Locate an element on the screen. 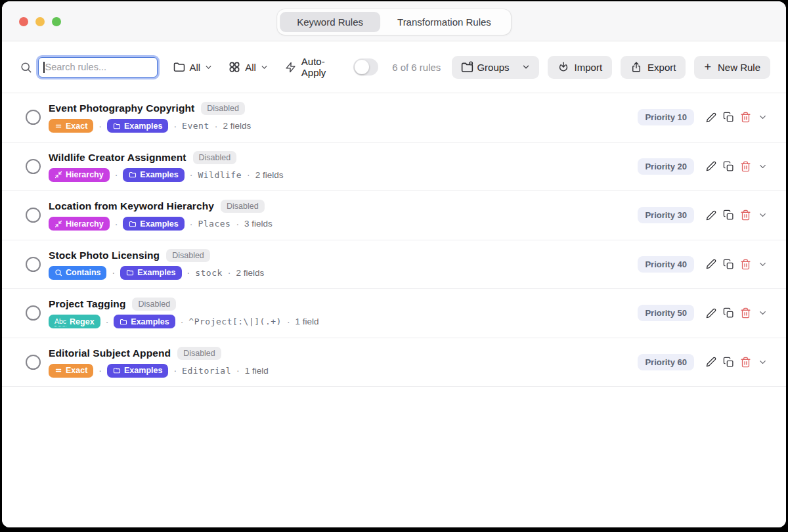 The image size is (788, 532). groups-dropdown-button: Groups is located at coordinates (495, 67).